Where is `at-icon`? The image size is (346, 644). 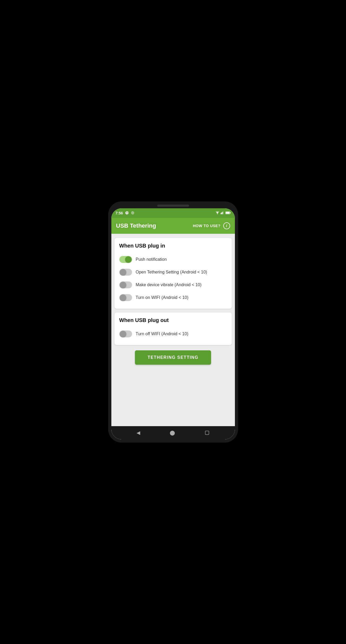 at-icon is located at coordinates (133, 213).